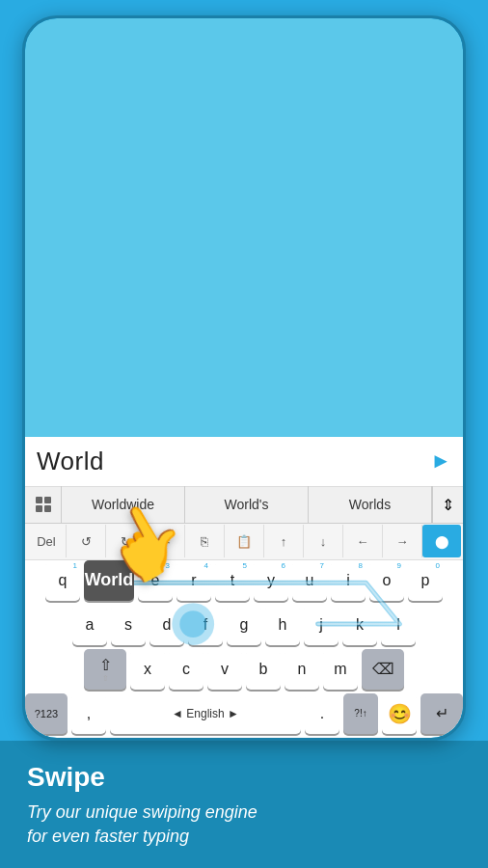 This screenshot has width=488, height=868. Describe the element at coordinates (244, 542) in the screenshot. I see `clipboard-icon: 📋` at that location.